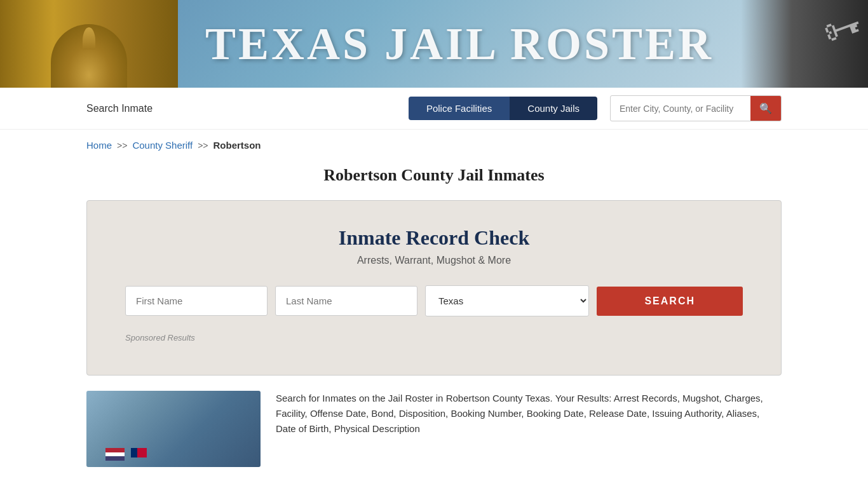 The image size is (868, 488). I want to click on last-name-input, so click(346, 301).